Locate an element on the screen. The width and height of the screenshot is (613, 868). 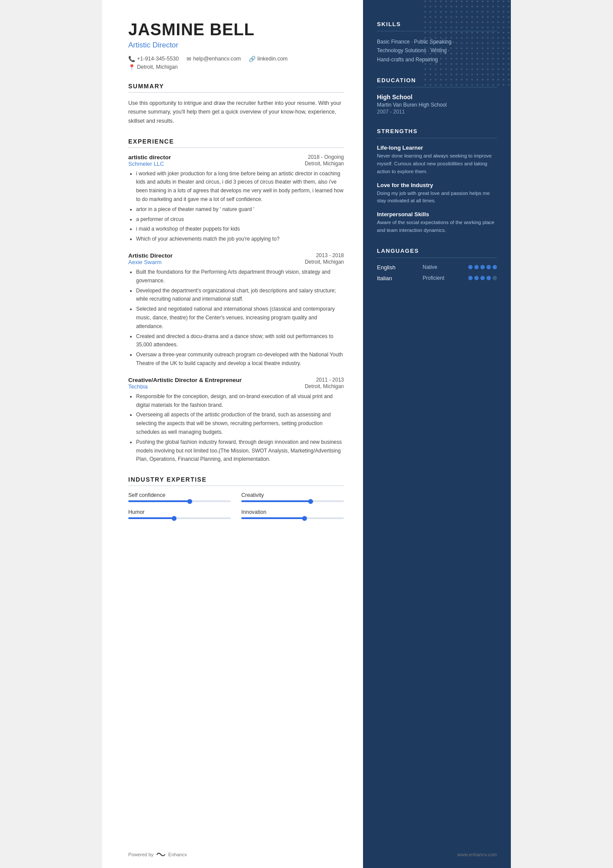
bullet-item: Created and directed a docu-drama and a … is located at coordinates (240, 341).